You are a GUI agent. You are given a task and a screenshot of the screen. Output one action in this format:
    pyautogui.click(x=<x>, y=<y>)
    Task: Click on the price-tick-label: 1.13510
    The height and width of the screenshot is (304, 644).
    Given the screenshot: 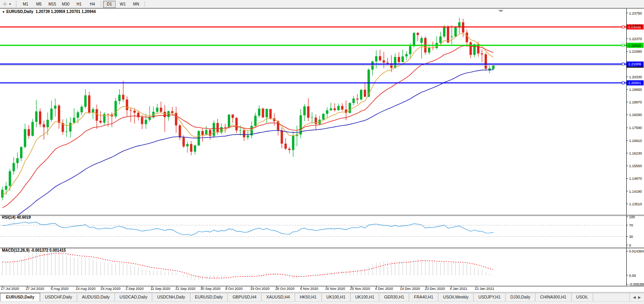 What is the action you would take?
    pyautogui.click(x=636, y=204)
    